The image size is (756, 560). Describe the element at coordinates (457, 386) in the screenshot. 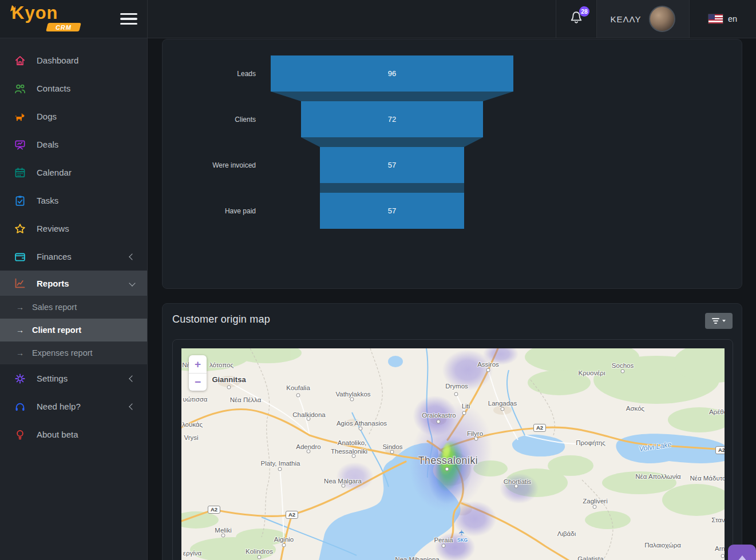

I see `map-place-label: Drymos` at that location.